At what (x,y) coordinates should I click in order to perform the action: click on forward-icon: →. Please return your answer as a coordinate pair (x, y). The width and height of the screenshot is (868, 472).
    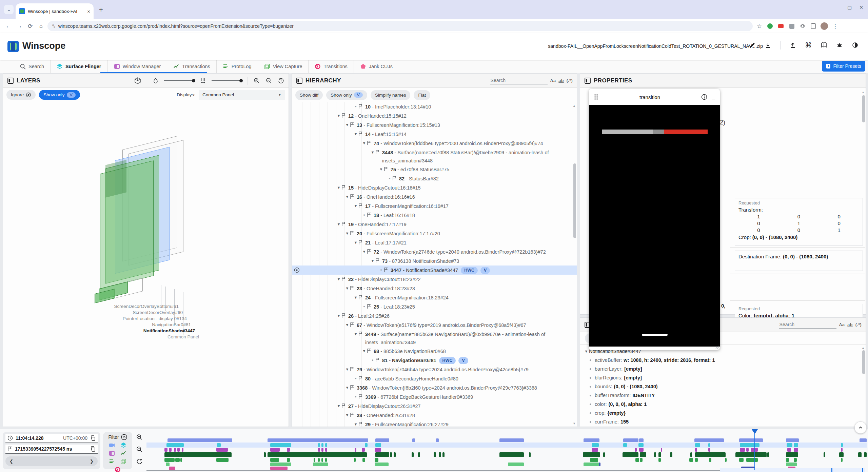
    Looking at the image, I should click on (19, 26).